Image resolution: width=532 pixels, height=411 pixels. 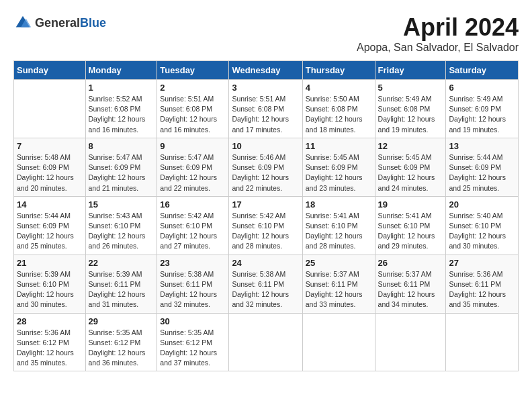 What do you see at coordinates (193, 263) in the screenshot?
I see `day-number: 23` at bounding box center [193, 263].